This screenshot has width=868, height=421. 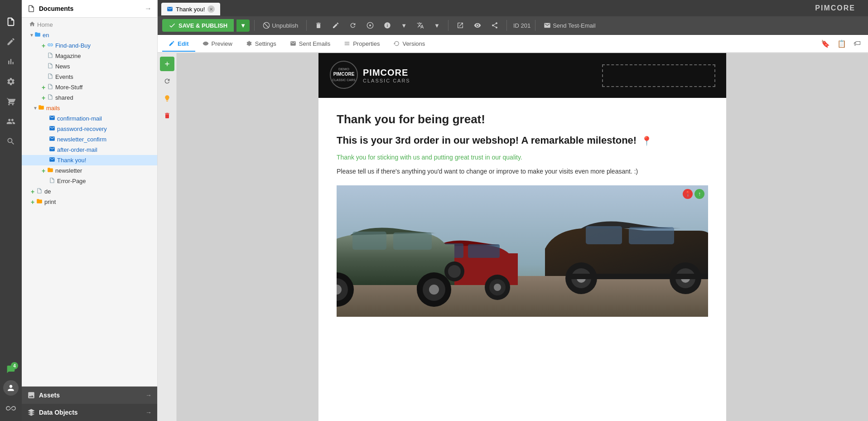 I want to click on assets-arrow: →, so click(x=149, y=395).